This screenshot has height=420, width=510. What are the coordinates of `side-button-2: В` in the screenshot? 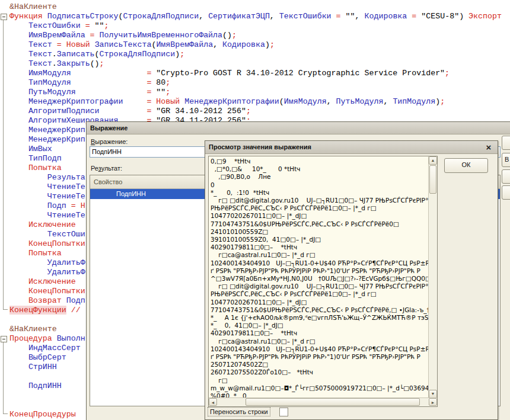 It's located at (506, 160).